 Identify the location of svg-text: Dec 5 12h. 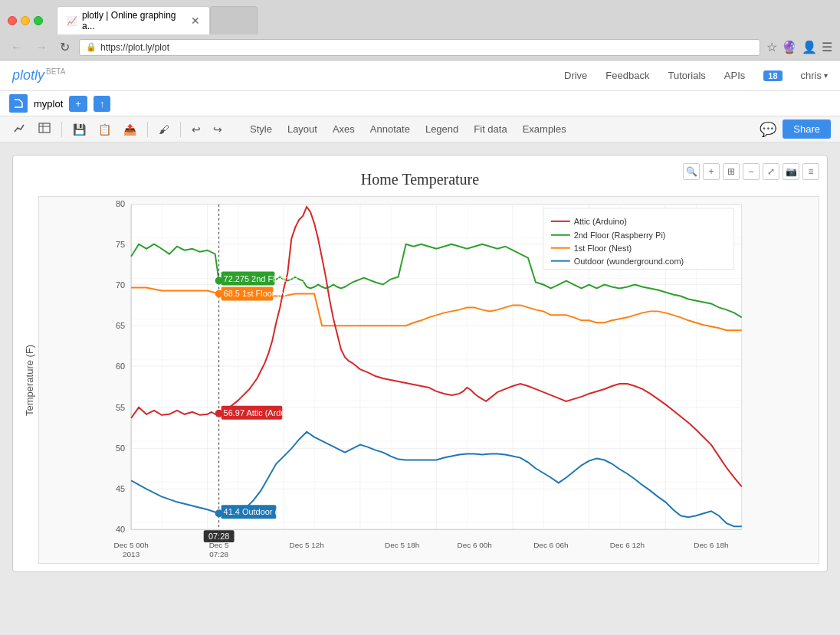
(307, 545).